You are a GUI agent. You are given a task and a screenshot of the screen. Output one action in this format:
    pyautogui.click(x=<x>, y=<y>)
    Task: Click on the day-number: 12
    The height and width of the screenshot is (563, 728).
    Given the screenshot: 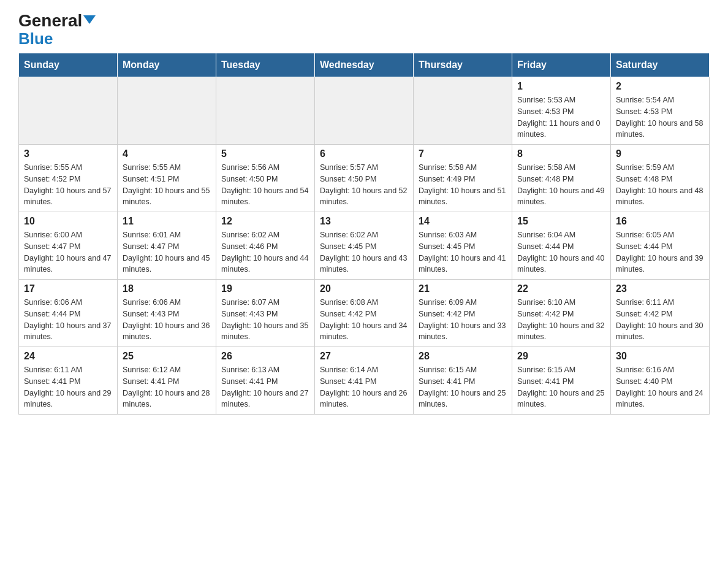 What is the action you would take?
    pyautogui.click(x=265, y=221)
    